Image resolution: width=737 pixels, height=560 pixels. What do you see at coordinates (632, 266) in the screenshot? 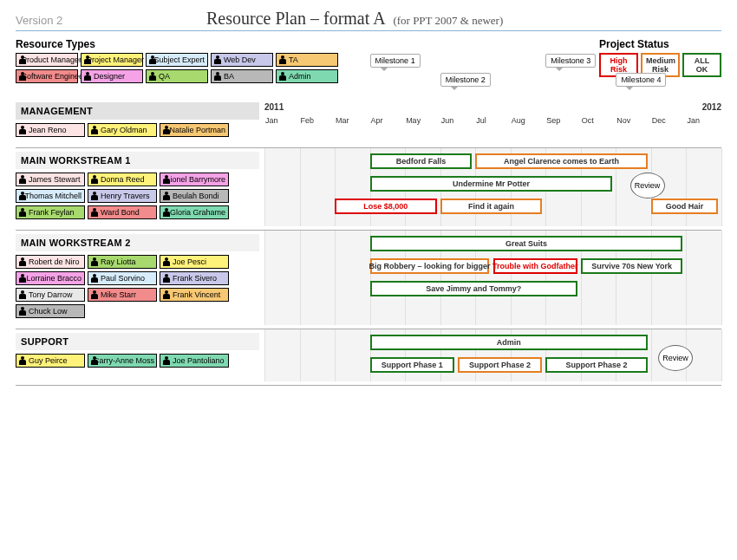
I see `task-bar: Survive 70s New York` at bounding box center [632, 266].